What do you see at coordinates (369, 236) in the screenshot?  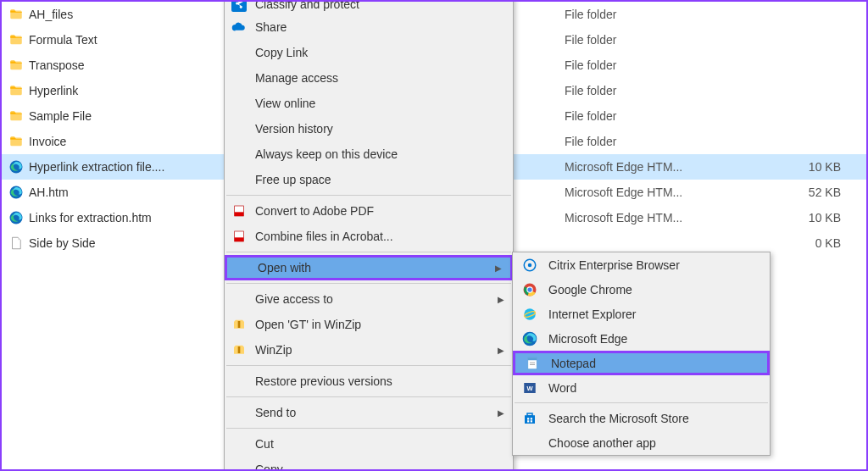 I see `menu-item-combine-files-in-acrobat-: Combine files in Acrobat...` at bounding box center [369, 236].